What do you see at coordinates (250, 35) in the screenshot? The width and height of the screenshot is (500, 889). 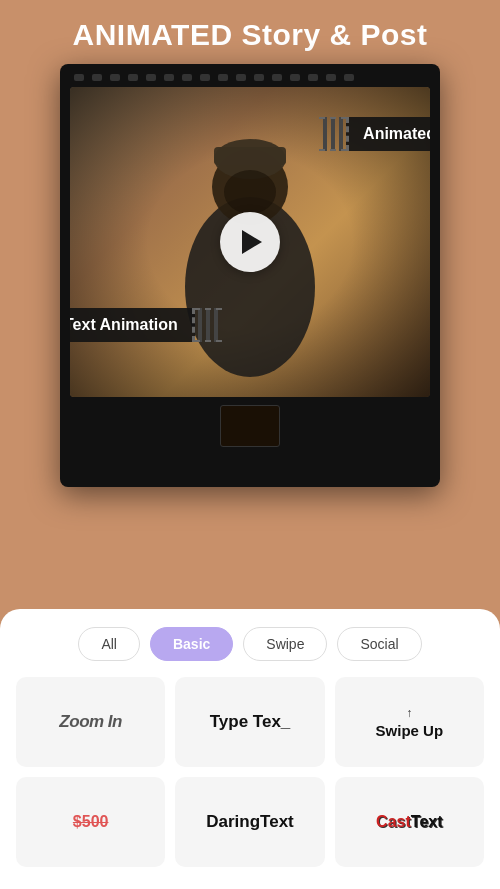 I see `page-title: ANIMATED Story & Post` at bounding box center [250, 35].